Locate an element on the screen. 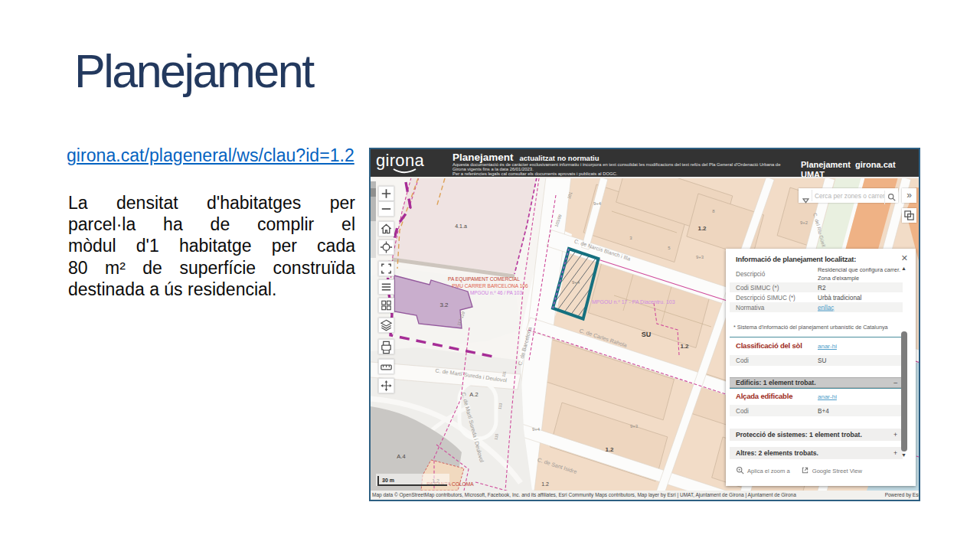  svg-text: A.2 is located at coordinates (473, 395).